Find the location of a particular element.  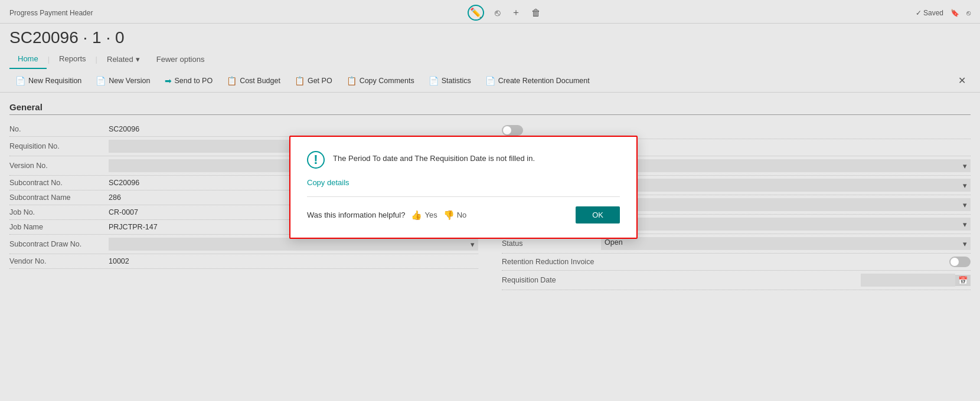

edit-icon: ✏️ is located at coordinates (476, 13).